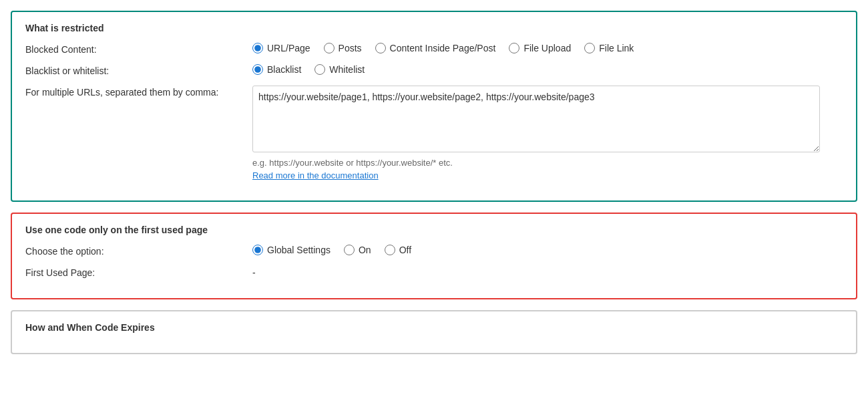 The width and height of the screenshot is (868, 401). I want to click on first-used-page-row: First Used Page: -, so click(434, 272).